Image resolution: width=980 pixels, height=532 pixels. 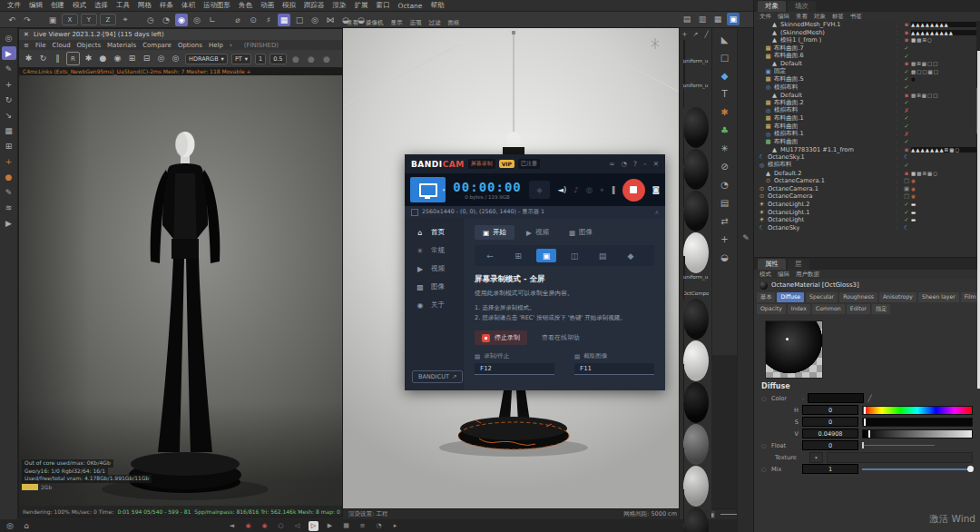 What do you see at coordinates (9, 145) in the screenshot?
I see `toolbar-icon: ⊞` at bounding box center [9, 145].